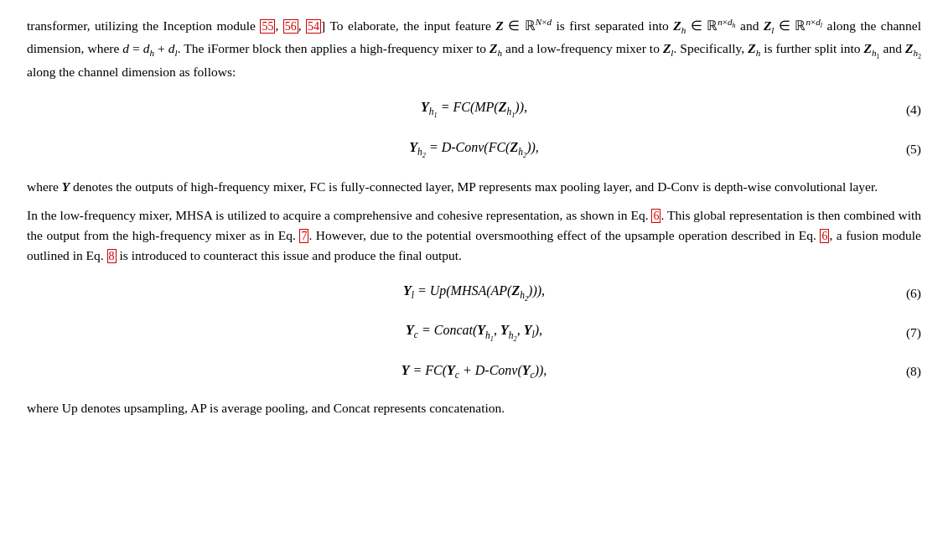 The height and width of the screenshot is (560, 948). I want to click on eq5-formula: Yh2 = D-Conv(FC(Zh2)),, so click(474, 149).